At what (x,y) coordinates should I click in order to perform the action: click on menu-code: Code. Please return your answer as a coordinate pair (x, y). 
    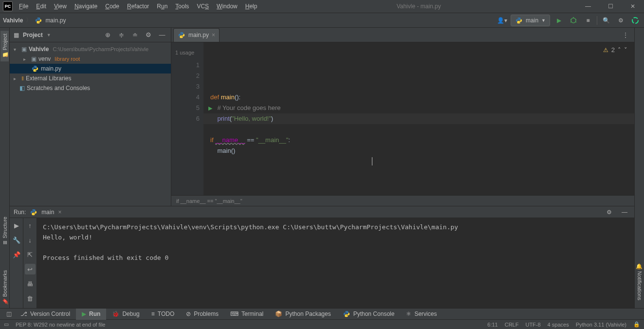
    Looking at the image, I should click on (112, 6).